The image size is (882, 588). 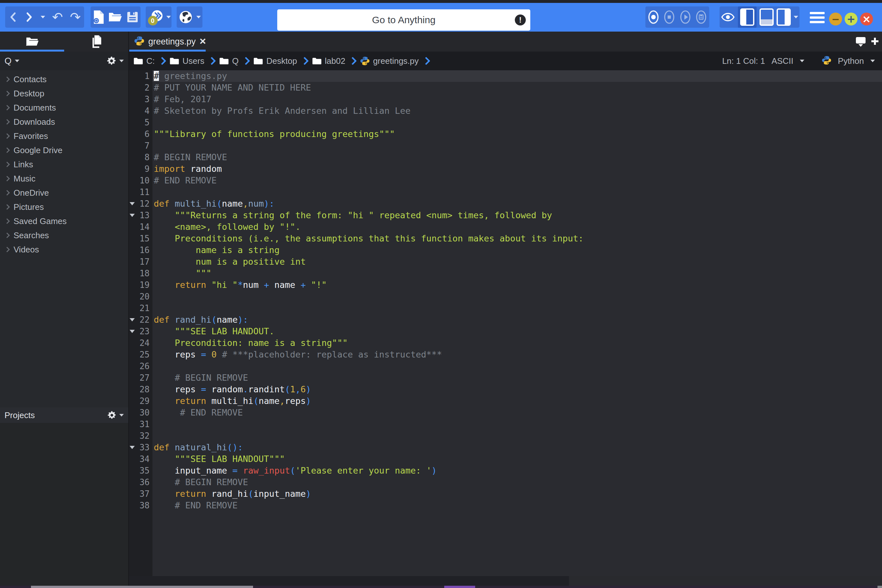 What do you see at coordinates (506, 99) in the screenshot?
I see `code-line-3: 3# Feb, 2017` at bounding box center [506, 99].